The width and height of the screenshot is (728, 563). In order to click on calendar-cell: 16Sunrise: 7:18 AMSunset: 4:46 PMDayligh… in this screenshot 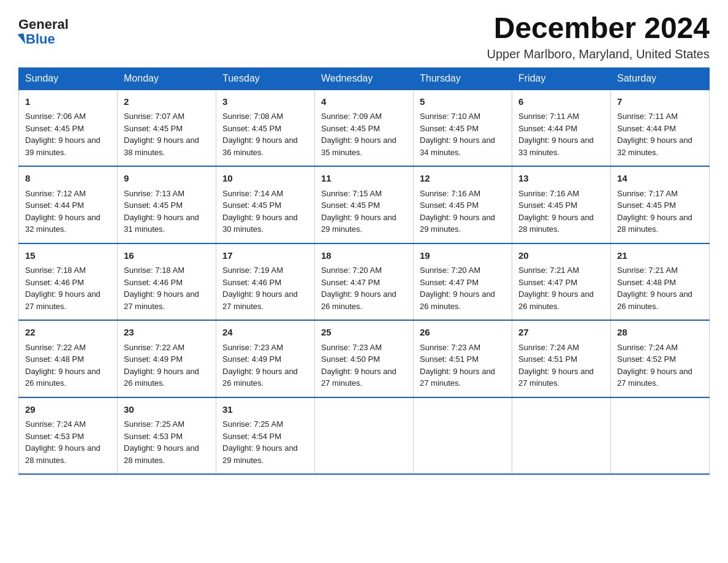, I will do `click(167, 282)`.